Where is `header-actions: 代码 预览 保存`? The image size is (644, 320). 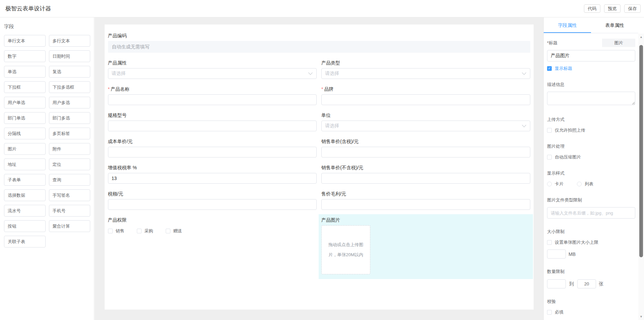
header-actions: 代码 预览 保存 is located at coordinates (612, 9).